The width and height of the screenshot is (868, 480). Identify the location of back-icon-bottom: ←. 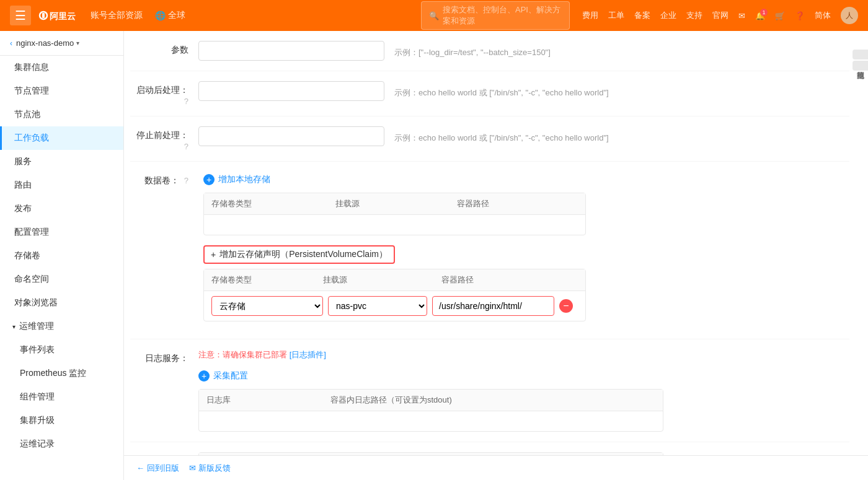
(140, 468).